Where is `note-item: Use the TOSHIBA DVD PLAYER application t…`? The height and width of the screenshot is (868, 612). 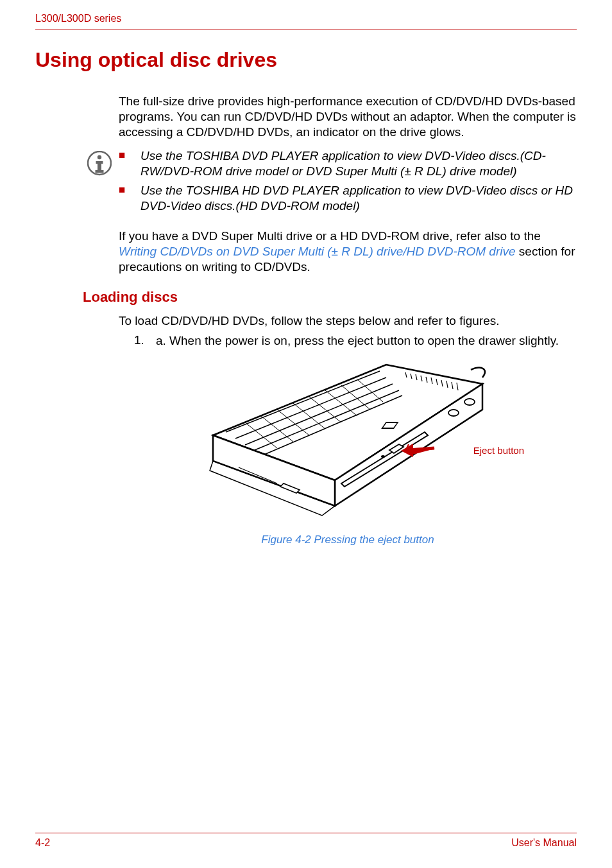
note-item: Use the TOSHIBA DVD PLAYER application t… is located at coordinates (348, 164).